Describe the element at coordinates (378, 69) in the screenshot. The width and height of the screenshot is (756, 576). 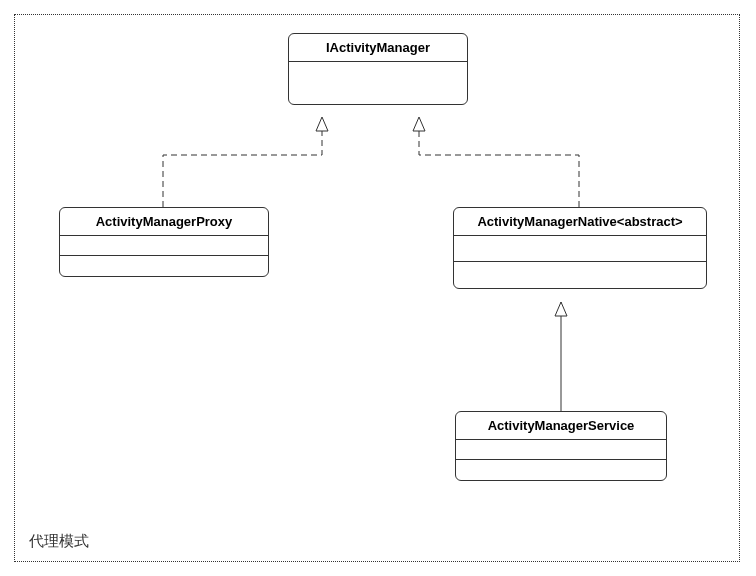
I see `class-iactivitymanager: IActivityManager` at that location.